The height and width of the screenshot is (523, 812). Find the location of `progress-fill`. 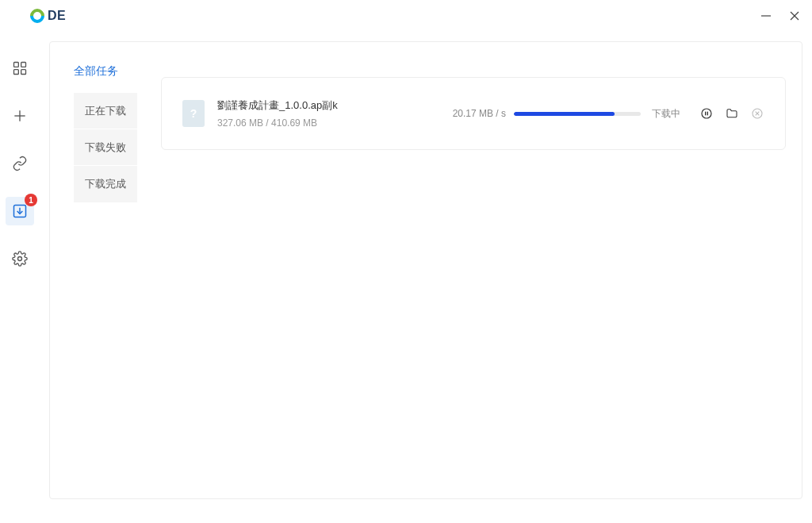

progress-fill is located at coordinates (565, 114).